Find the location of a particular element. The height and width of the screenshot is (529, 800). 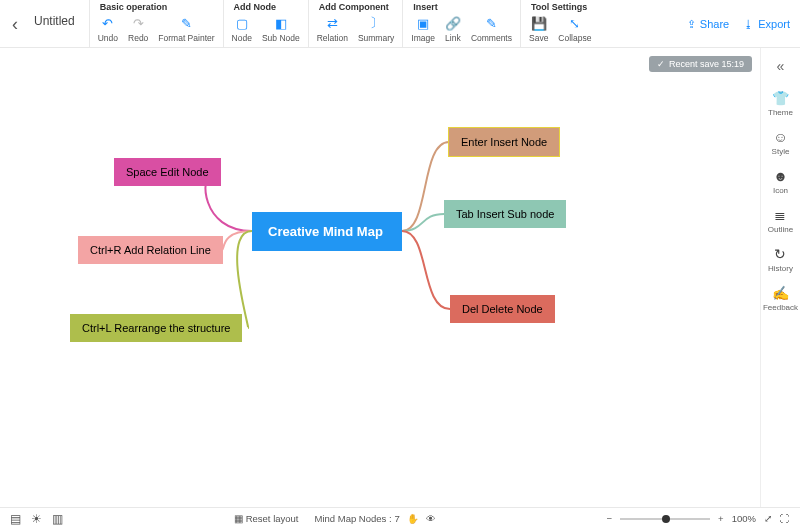

reset-layout-button: ▦ Reset layout is located at coordinates (266, 518).